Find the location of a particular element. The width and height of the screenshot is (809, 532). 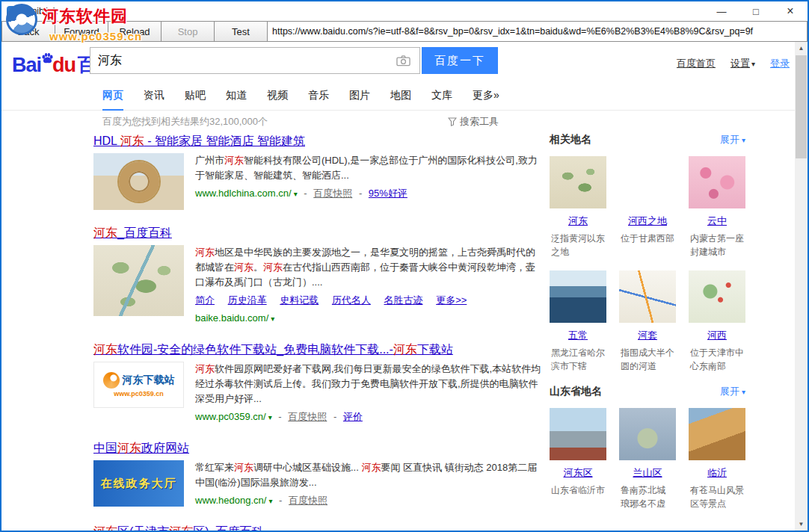

place-link: 河套 is located at coordinates (647, 335).